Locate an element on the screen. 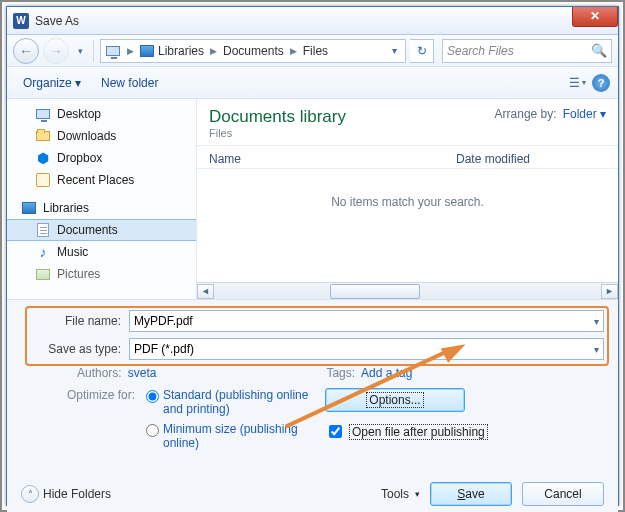 The height and width of the screenshot is (512, 625). opt-minimum-label: Minimum size (publishing online) is located at coordinates (238, 436).